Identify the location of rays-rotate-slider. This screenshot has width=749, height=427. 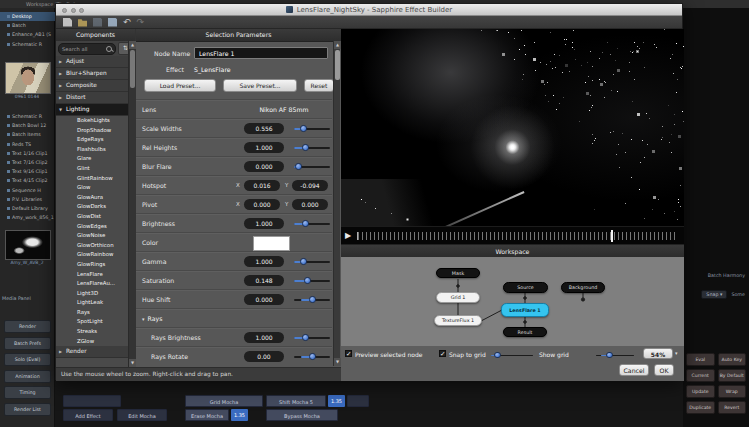
(312, 356).